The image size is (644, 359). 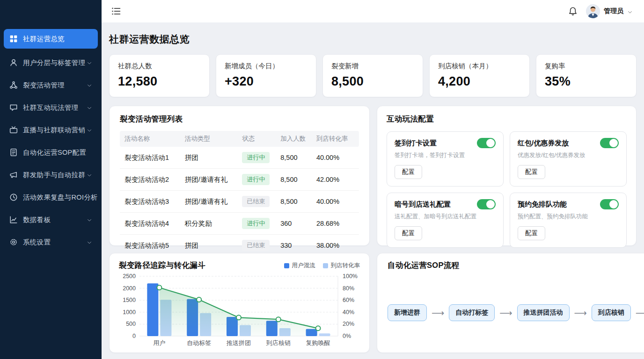 What do you see at coordinates (573, 11) in the screenshot?
I see `notification-bell-icon` at bounding box center [573, 11].